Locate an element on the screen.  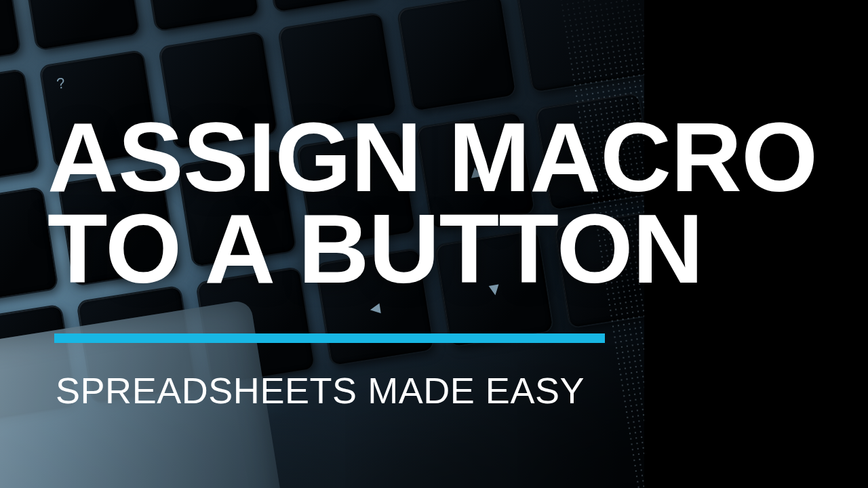
tagline: SPREADSHEETS MADE EASY is located at coordinates (320, 390).